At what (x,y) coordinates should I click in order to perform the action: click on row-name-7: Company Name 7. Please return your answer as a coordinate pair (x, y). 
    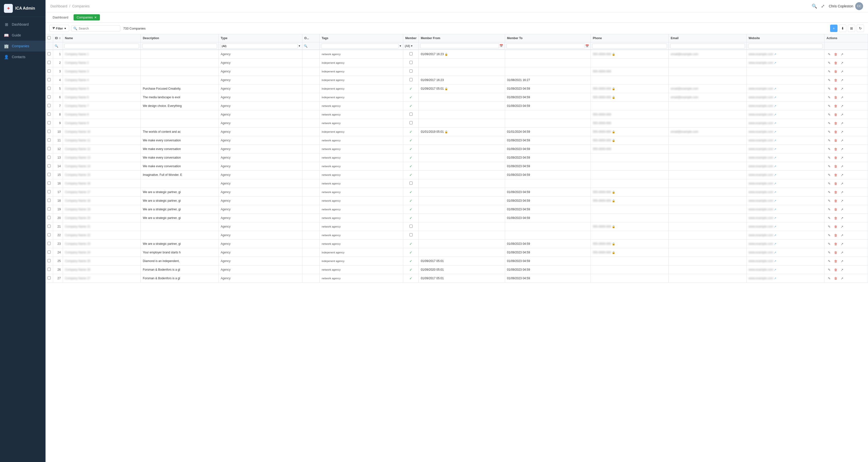
    Looking at the image, I should click on (102, 106).